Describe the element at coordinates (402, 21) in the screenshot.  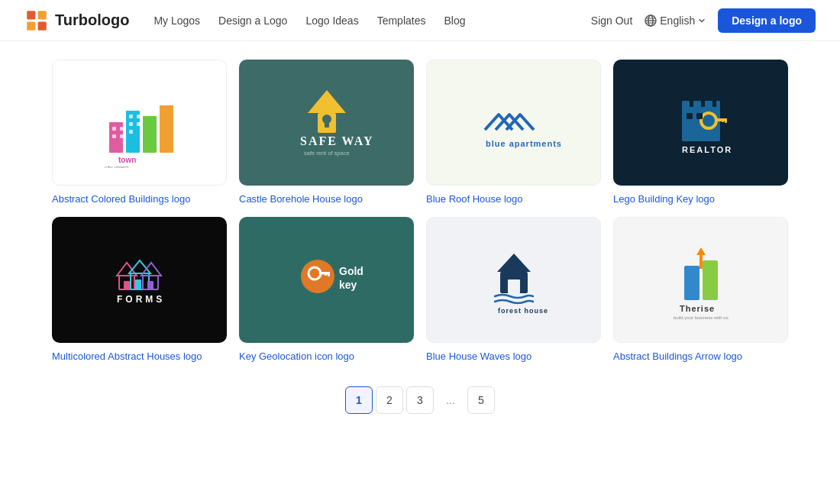
I see `nav-templates: Templates` at that location.